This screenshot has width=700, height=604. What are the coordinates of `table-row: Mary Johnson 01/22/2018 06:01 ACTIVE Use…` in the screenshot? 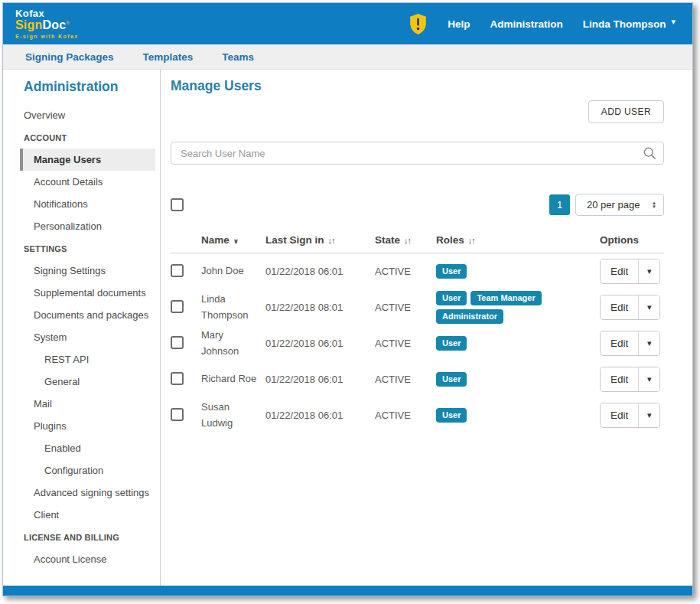 It's located at (418, 343).